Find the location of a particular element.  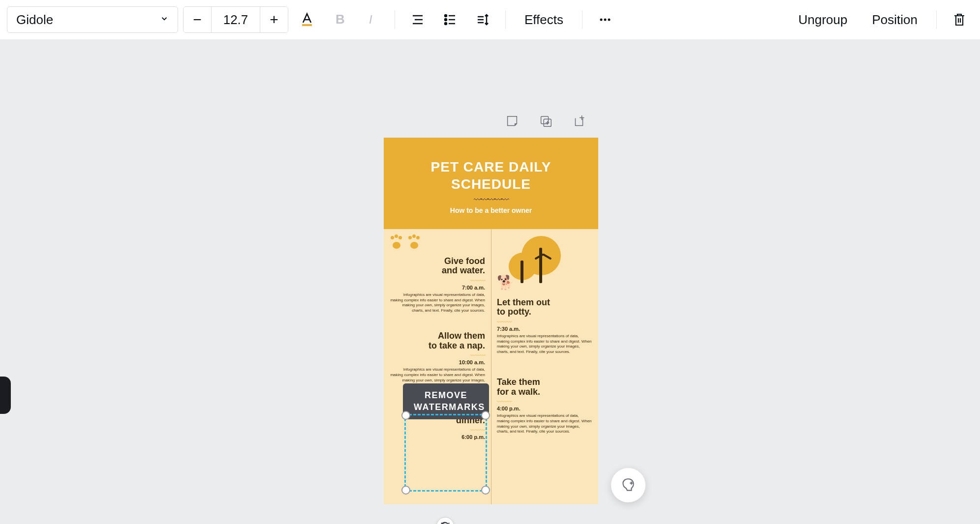

side-panel-toggle is located at coordinates (5, 395).